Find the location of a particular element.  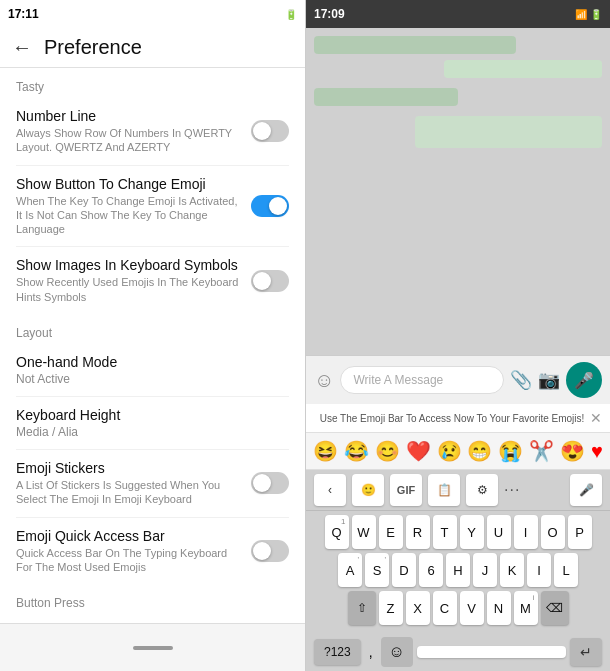

key-a: A' is located at coordinates (350, 570).